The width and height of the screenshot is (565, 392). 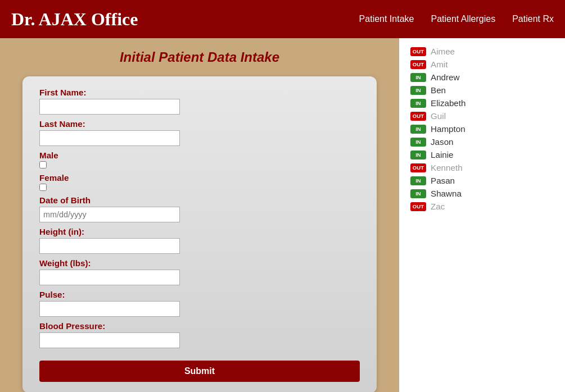 What do you see at coordinates (437, 207) in the screenshot?
I see `patient-name: Zac` at bounding box center [437, 207].